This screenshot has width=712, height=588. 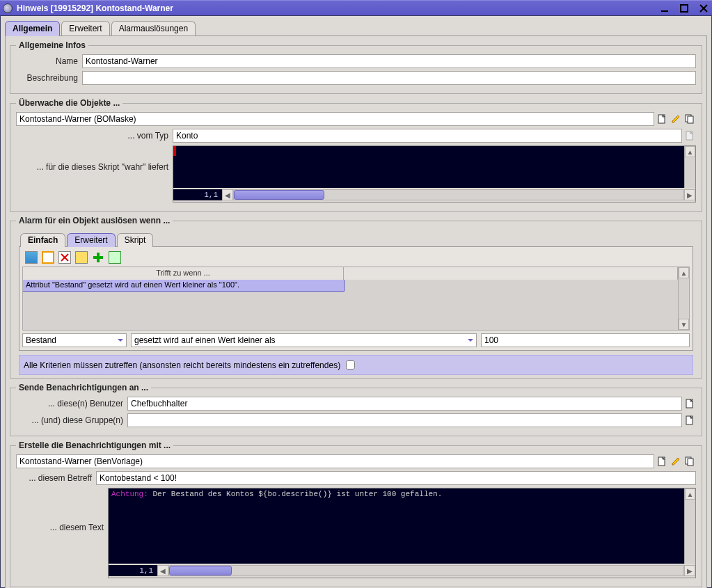 What do you see at coordinates (182, 365) in the screenshot?
I see `criteria-note-text: Alle Kriterien müssen zutreffen (ansonst…` at bounding box center [182, 365].